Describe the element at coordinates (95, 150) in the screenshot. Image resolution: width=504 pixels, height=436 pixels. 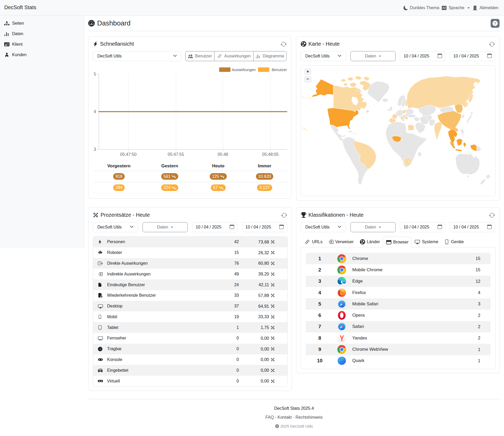
I see `svg-text: 3` at that location.